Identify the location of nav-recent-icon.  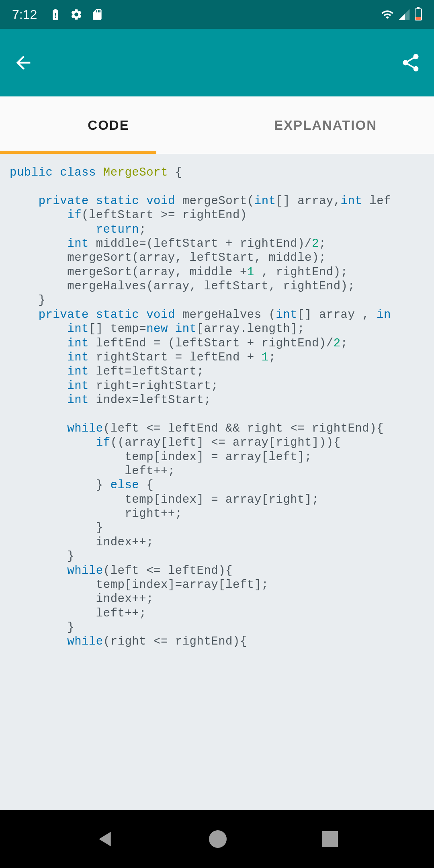
(330, 839).